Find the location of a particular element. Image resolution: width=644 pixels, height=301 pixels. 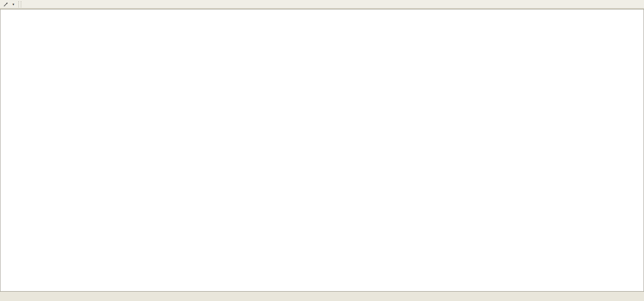

toolbar: ▾ is located at coordinates (322, 4).